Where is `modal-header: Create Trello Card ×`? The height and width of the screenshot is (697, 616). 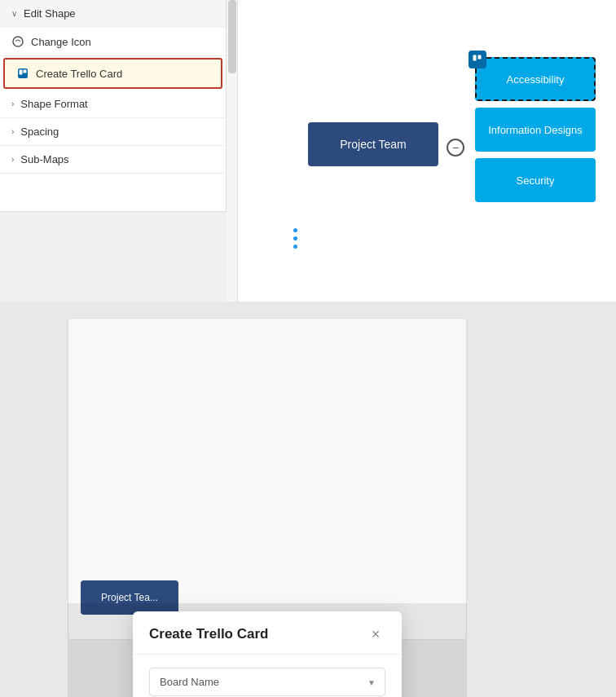 modal-header: Create Trello Card × is located at coordinates (267, 633).